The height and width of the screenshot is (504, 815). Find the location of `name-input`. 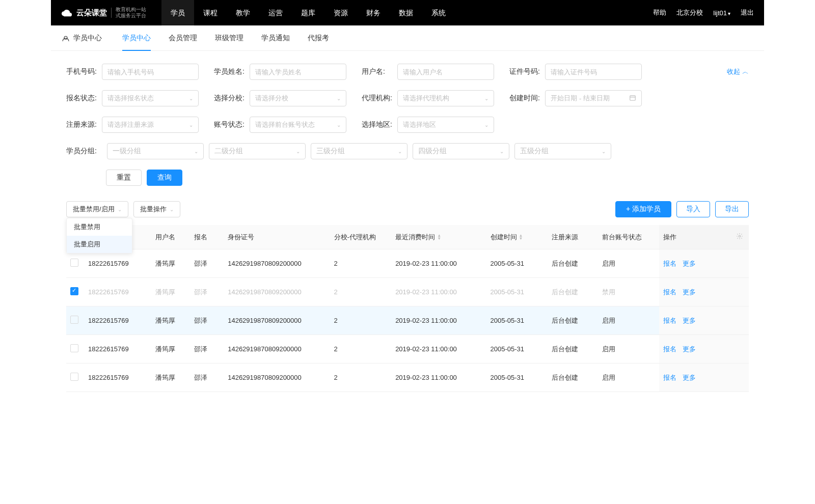

name-input is located at coordinates (298, 72).